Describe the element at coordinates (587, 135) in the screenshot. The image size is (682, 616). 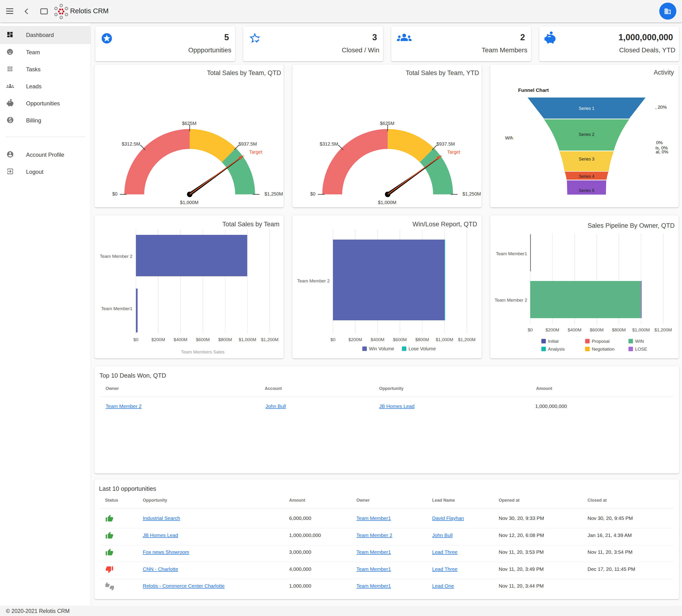
I see `svg-text: Series 2` at that location.